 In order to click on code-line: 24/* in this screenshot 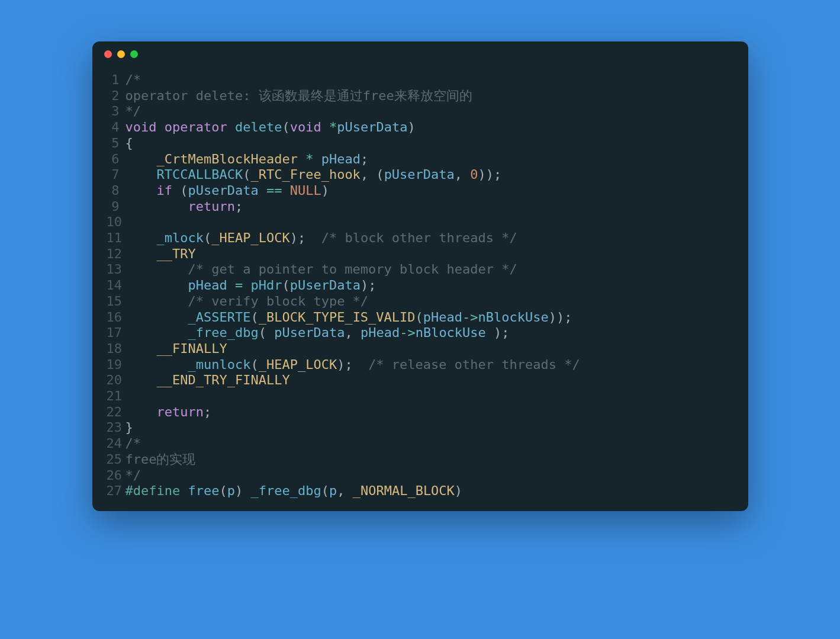, I will do `click(420, 444)`.